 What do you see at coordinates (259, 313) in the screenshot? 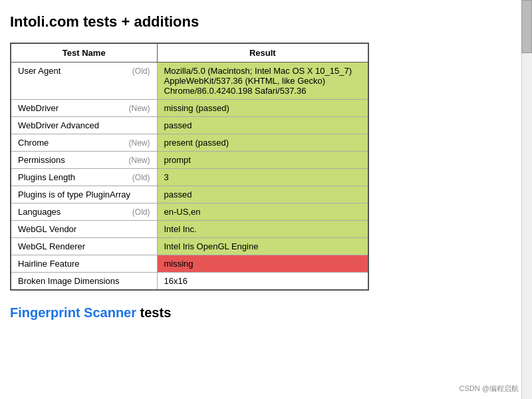
I see `fingerprint-heading: Fingerprint Scanner tests` at bounding box center [259, 313].